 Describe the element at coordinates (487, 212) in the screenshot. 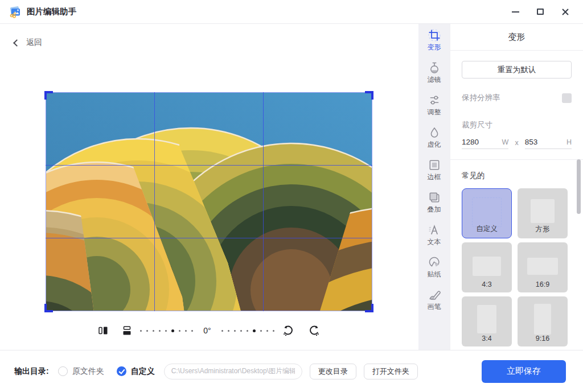

I see `preset-custom-thumb` at that location.